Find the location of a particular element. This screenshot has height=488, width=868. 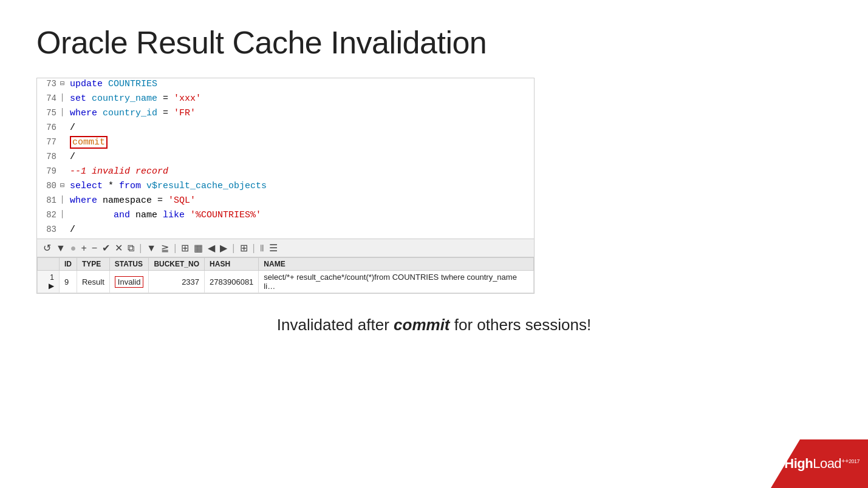

prev-icon: ◀ is located at coordinates (211, 248).